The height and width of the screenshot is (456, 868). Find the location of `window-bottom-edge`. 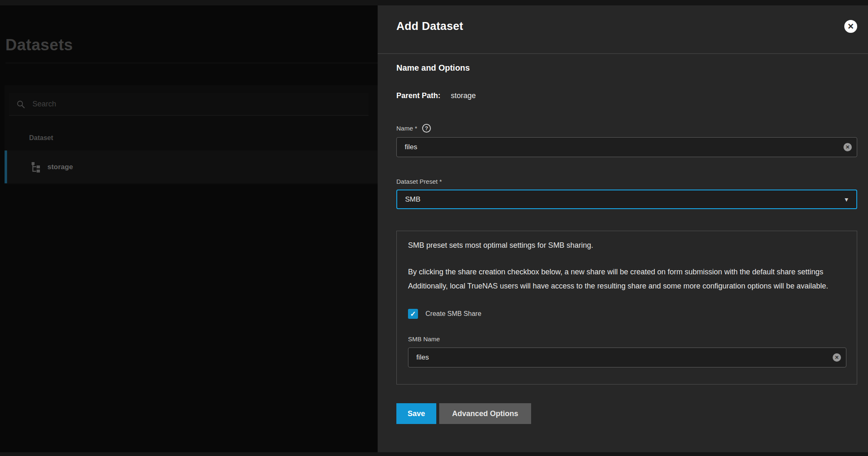

window-bottom-edge is located at coordinates (434, 454).